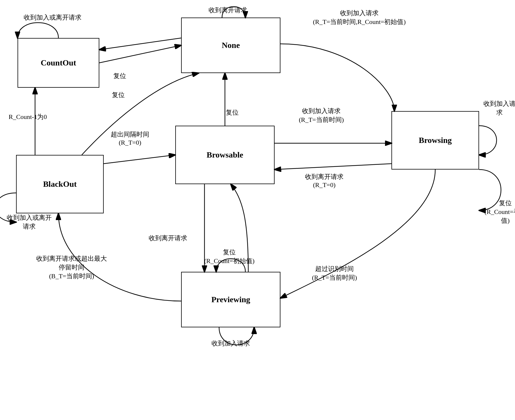 The width and height of the screenshot is (515, 420). I want to click on label-t12: 收到加入或离开请求, so click(29, 222).